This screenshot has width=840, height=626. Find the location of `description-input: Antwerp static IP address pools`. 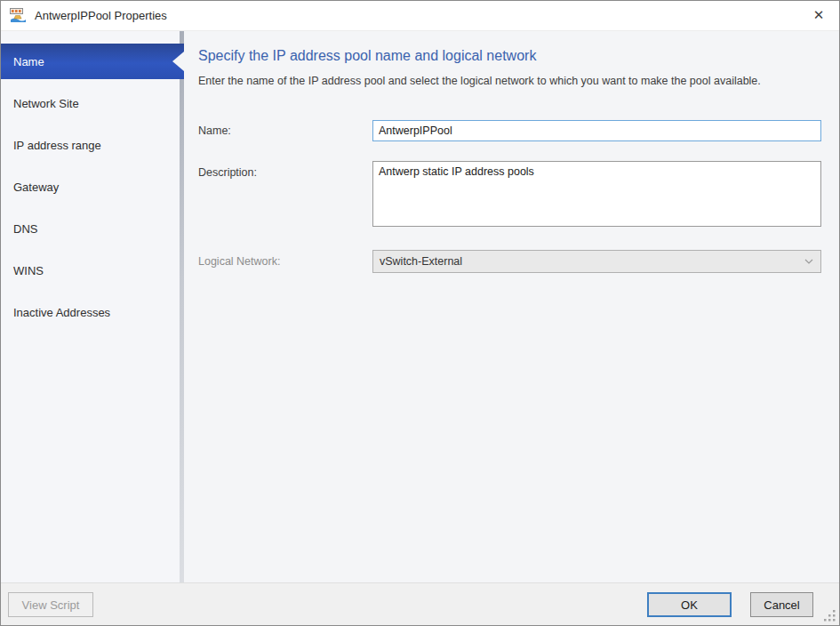

description-input: Antwerp static IP address pools is located at coordinates (597, 194).